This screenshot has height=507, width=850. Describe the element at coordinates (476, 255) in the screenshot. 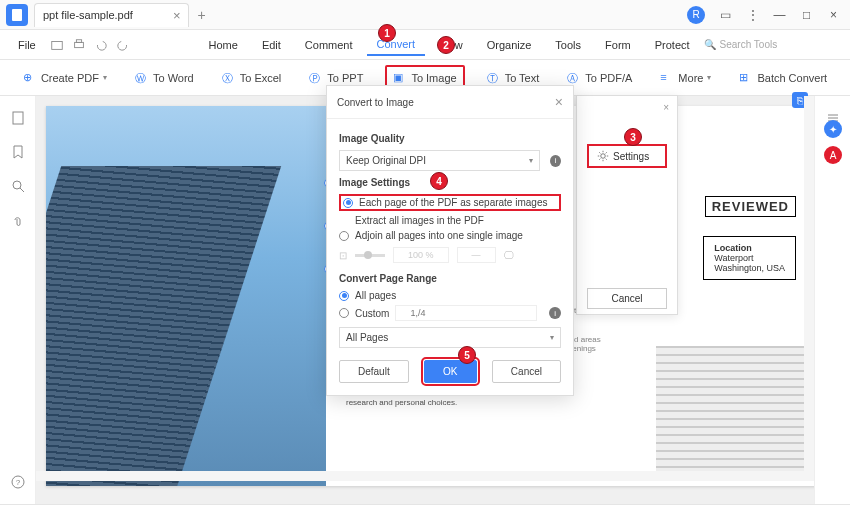

I see `format-select: —` at that location.